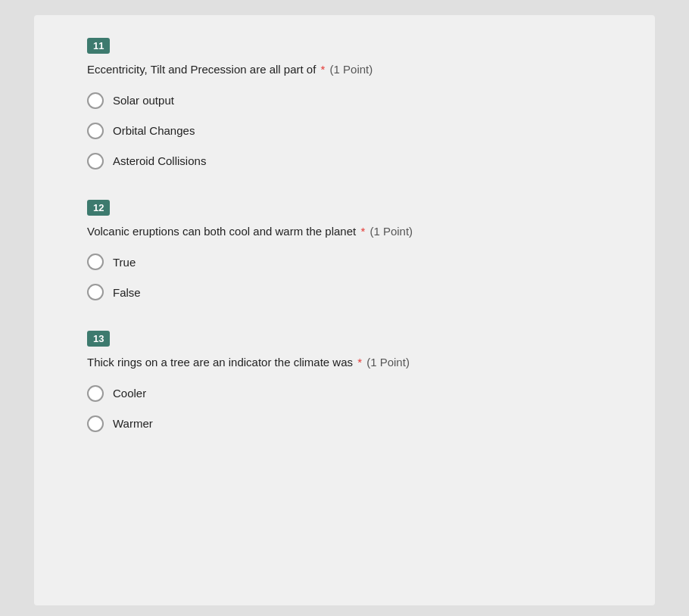  What do you see at coordinates (352, 292) in the screenshot?
I see `option-item-q12-opt2: False` at bounding box center [352, 292].